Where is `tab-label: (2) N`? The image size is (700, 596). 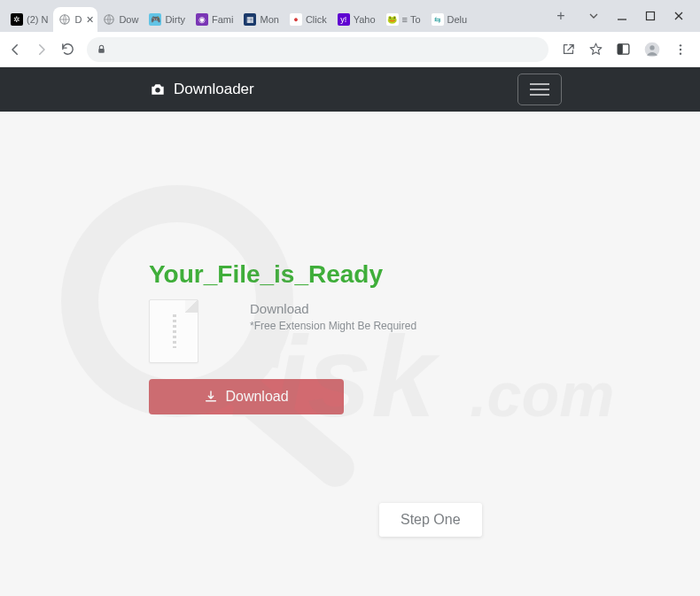
tab-label: (2) N is located at coordinates (37, 19).